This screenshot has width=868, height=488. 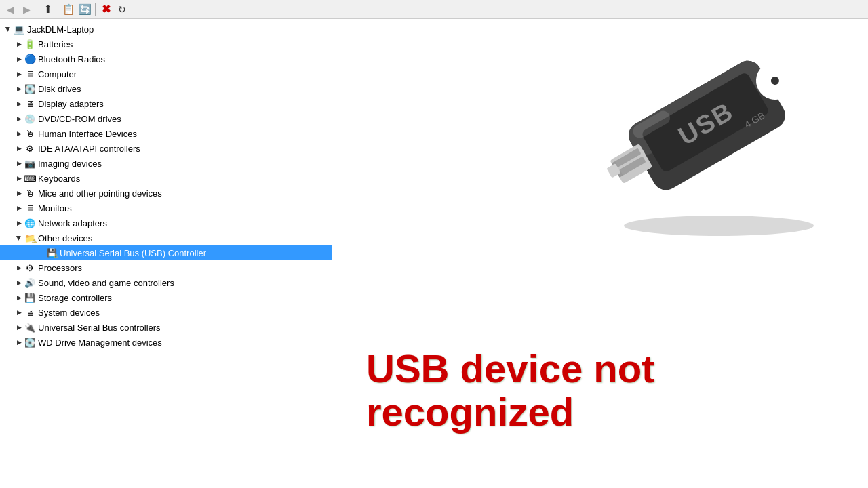 I want to click on help-button: ✖, so click(x=106, y=9).